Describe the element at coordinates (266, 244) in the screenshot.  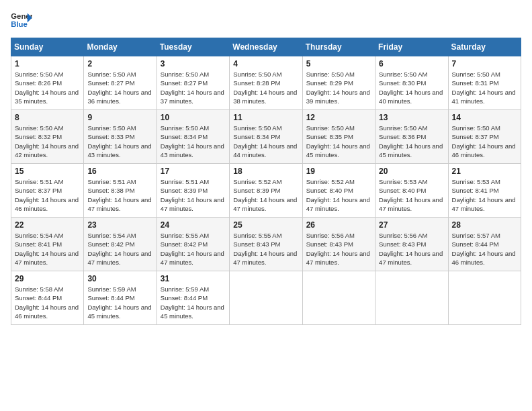
I see `calendar-cell: 25 Sunrise: 5:55 AMSunset: 8:43 PMDaylig…` at that location.